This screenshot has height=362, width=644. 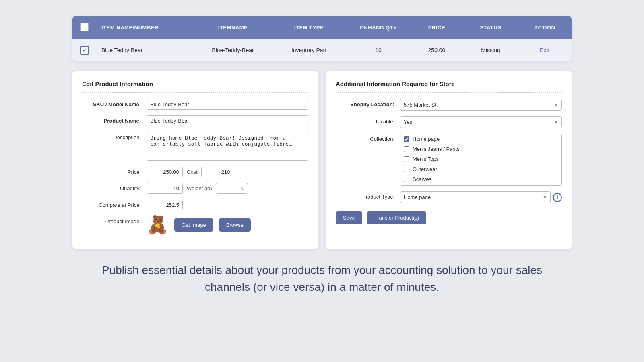 I want to click on info-icon: i, so click(x=557, y=197).